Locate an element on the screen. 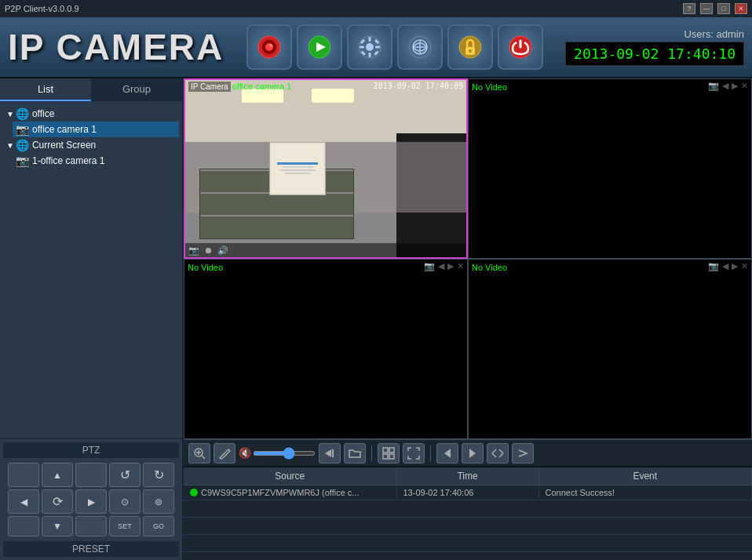 Image resolution: width=752 pixels, height=560 pixels. next-page-button is located at coordinates (473, 453).